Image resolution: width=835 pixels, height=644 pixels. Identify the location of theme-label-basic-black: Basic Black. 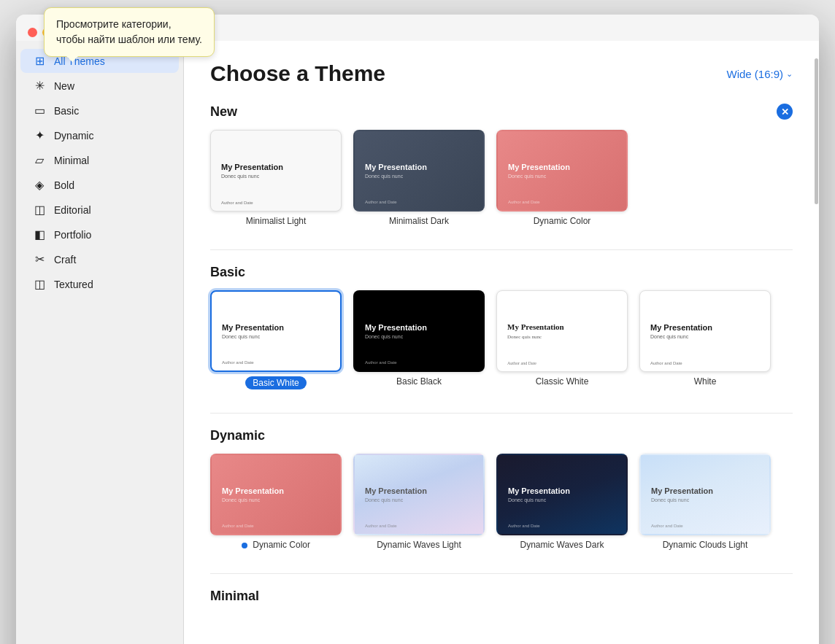
(419, 381).